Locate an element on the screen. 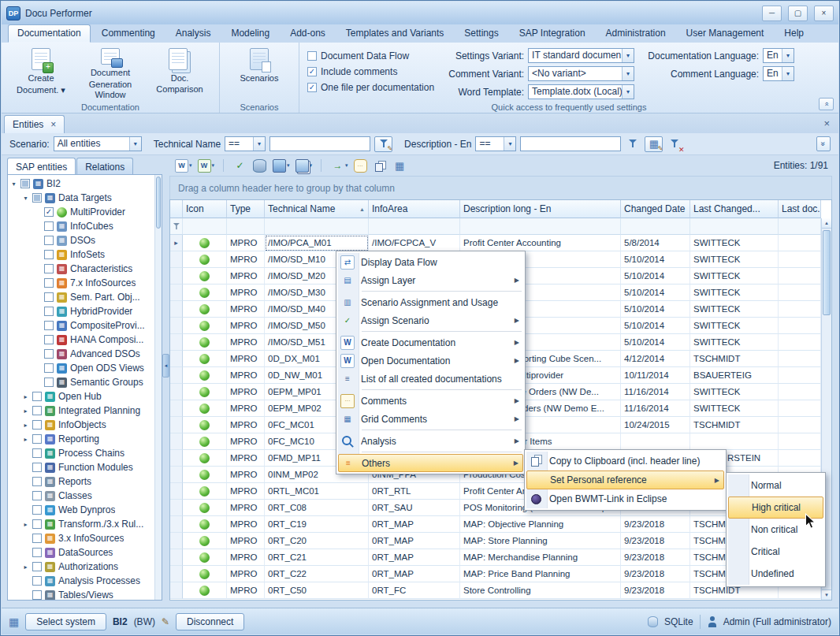 This screenshot has width=840, height=636. ribbon-tab: Documentation is located at coordinates (49, 33).